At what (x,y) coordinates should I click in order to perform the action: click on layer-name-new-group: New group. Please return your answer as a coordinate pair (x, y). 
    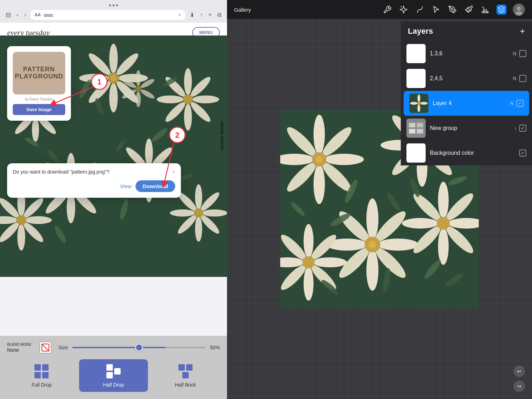
    Looking at the image, I should click on (470, 128).